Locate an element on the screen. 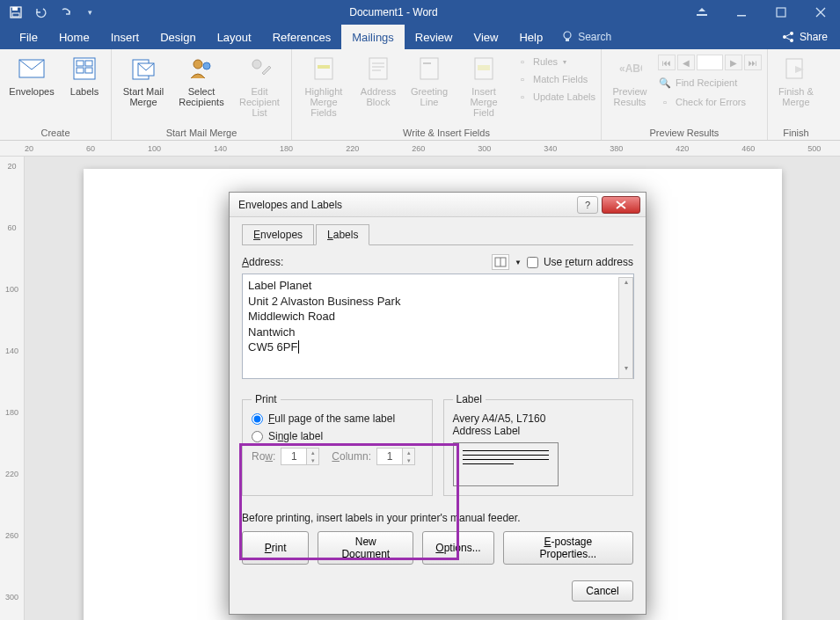 This screenshot has width=840, height=620. preview-results-button: «ABC»Preview Results is located at coordinates (630, 80).